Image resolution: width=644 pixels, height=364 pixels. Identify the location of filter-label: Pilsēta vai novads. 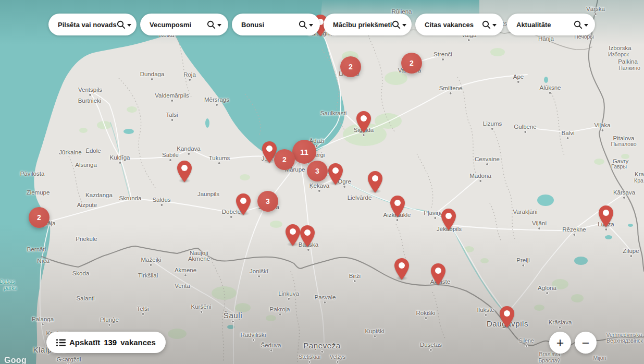
(88, 25).